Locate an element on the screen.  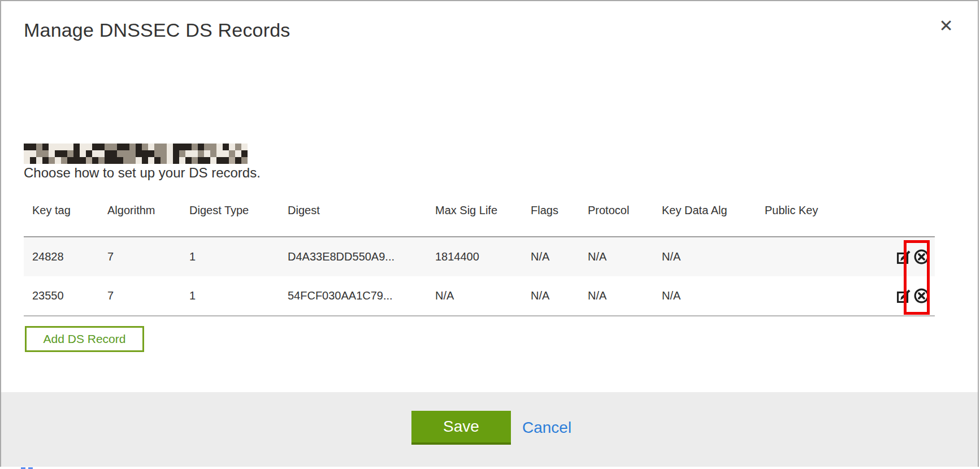
column-header-max-sig-life: Max Sig Life is located at coordinates (475, 214).